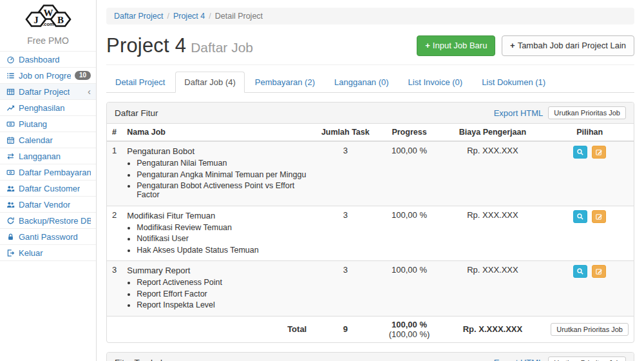 The image size is (644, 361). I want to click on breadcrumb-current: Detail Project, so click(239, 16).